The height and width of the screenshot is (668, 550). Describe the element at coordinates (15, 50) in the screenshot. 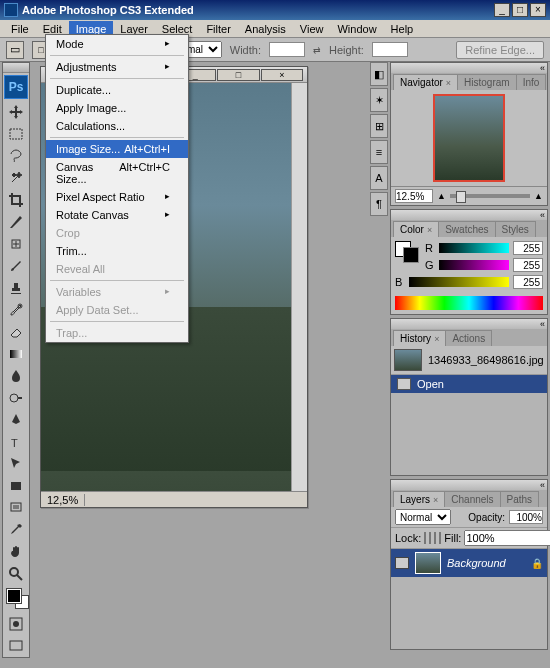

I see `marquee-tool-preset-icon: ▭` at that location.